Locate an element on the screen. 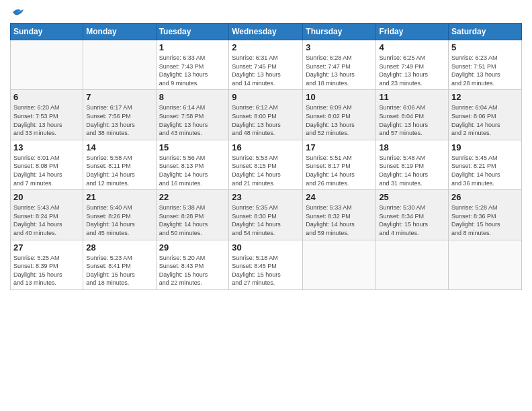  day-info: Sunrise: 6:14 AM Sunset: 7:58 PM Dayligh… is located at coordinates (193, 120).